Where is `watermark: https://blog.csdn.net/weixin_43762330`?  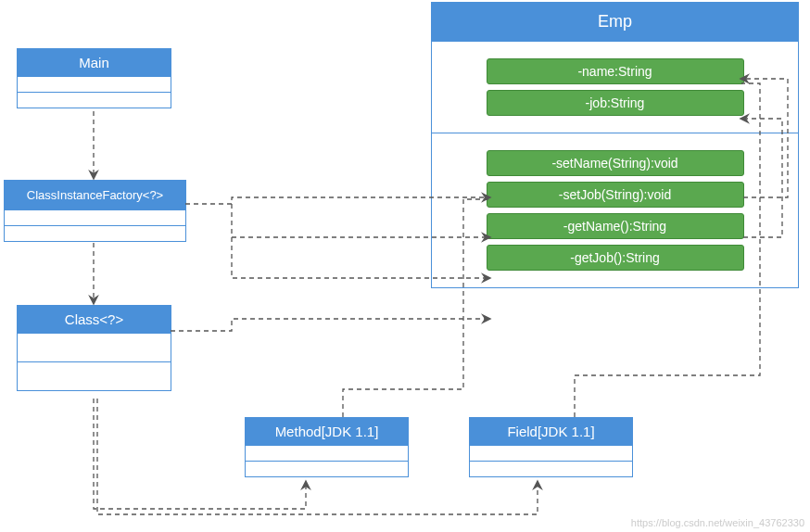 watermark: https://blog.csdn.net/weixin_43762330 is located at coordinates (717, 523).